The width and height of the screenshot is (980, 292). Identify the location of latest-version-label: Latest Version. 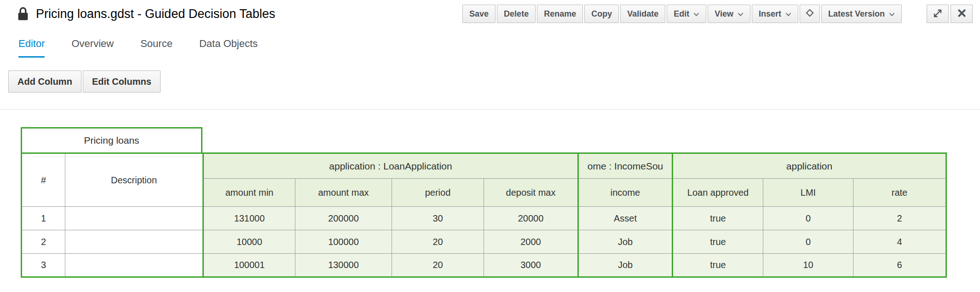
(857, 14).